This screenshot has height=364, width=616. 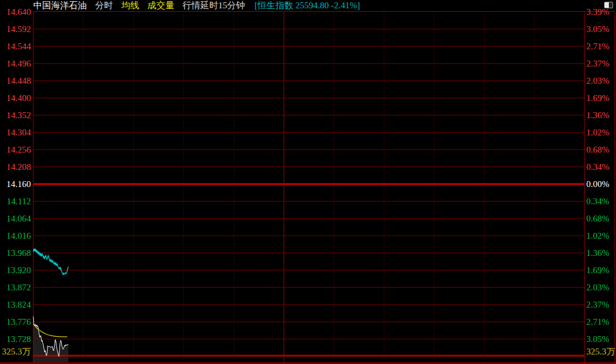 What do you see at coordinates (601, 253) in the screenshot?
I see `percent-label-down: 1.36%` at bounding box center [601, 253].